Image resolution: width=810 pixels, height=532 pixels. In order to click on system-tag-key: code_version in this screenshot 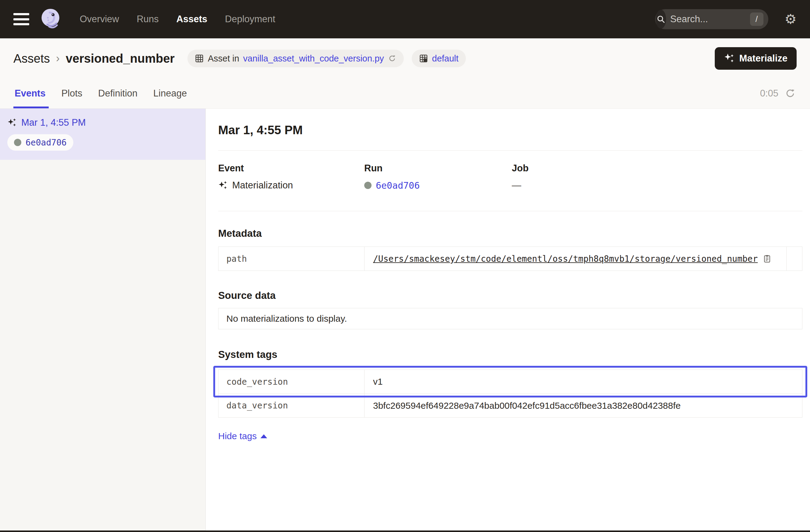, I will do `click(291, 382)`.